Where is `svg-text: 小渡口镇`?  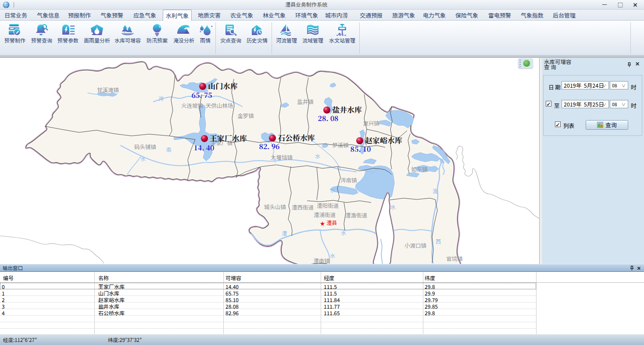 svg-text: 小渡口镇 is located at coordinates (415, 245).